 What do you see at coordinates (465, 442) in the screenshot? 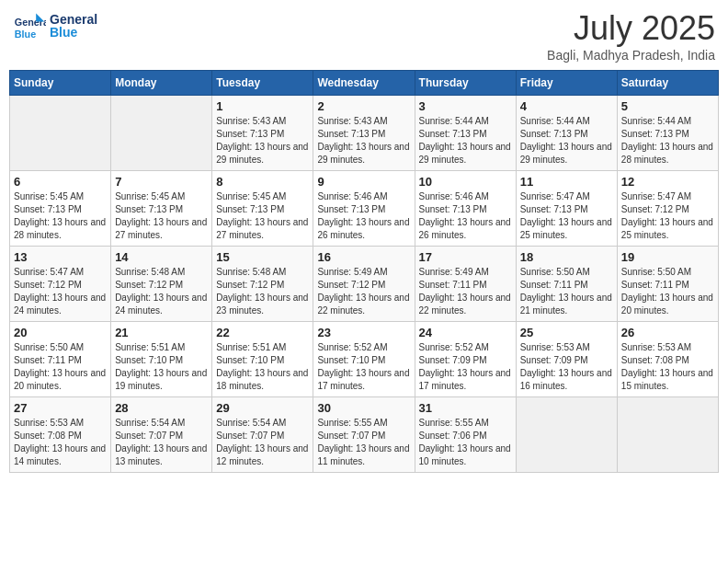
I see `day-info: Sunrise: 5:55 AMSunset: 7:06 PMDaylight:…` at bounding box center [465, 442].